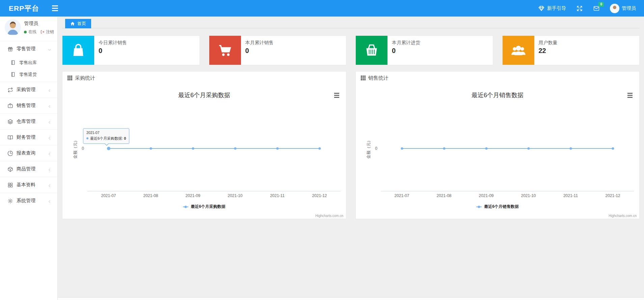 The height and width of the screenshot is (300, 644). What do you see at coordinates (278, 50) in the screenshot?
I see `stat-card-month-sales: 本月累计销售 0` at bounding box center [278, 50].